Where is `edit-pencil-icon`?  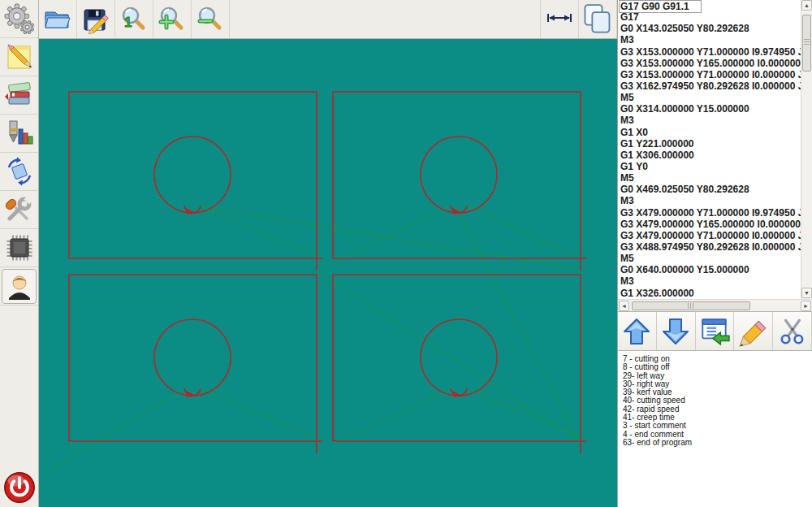 edit-pencil-icon is located at coordinates (754, 332).